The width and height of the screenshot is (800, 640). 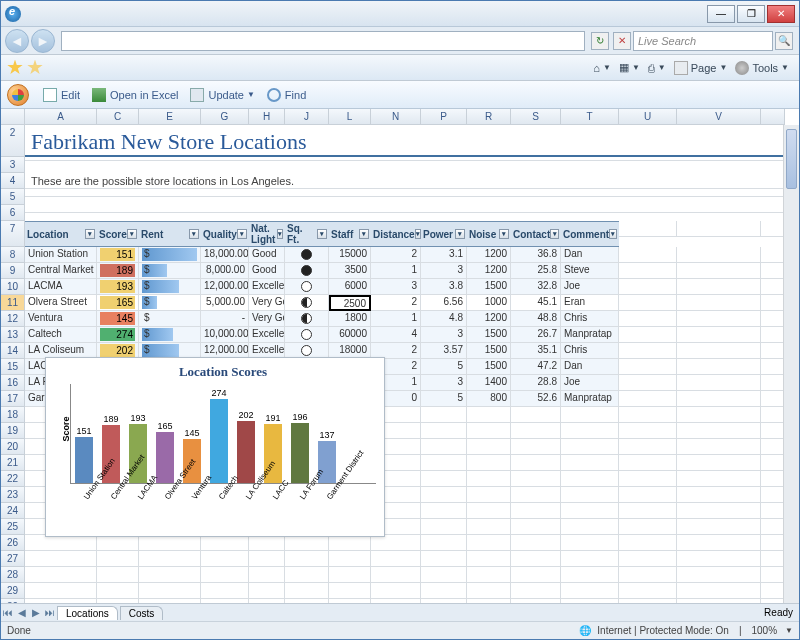 I want to click on row-header: 27, so click(x=13, y=559).